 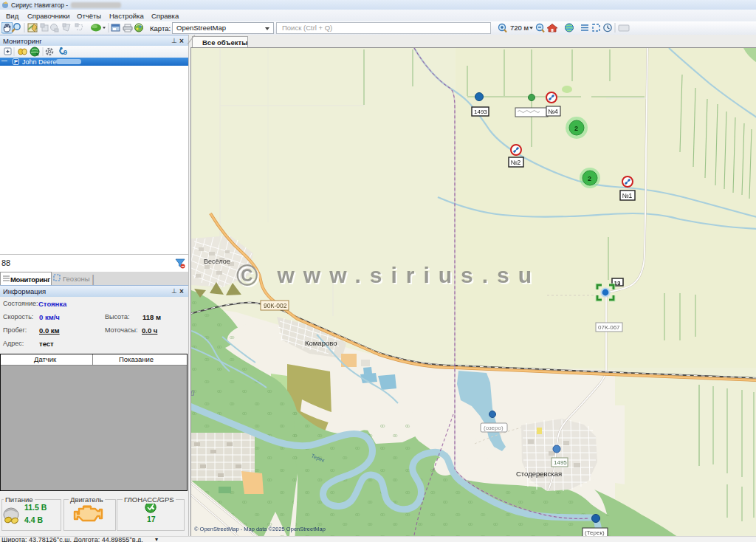 What do you see at coordinates (193, 393) in the screenshot?
I see `svg-text: й` at bounding box center [193, 393].